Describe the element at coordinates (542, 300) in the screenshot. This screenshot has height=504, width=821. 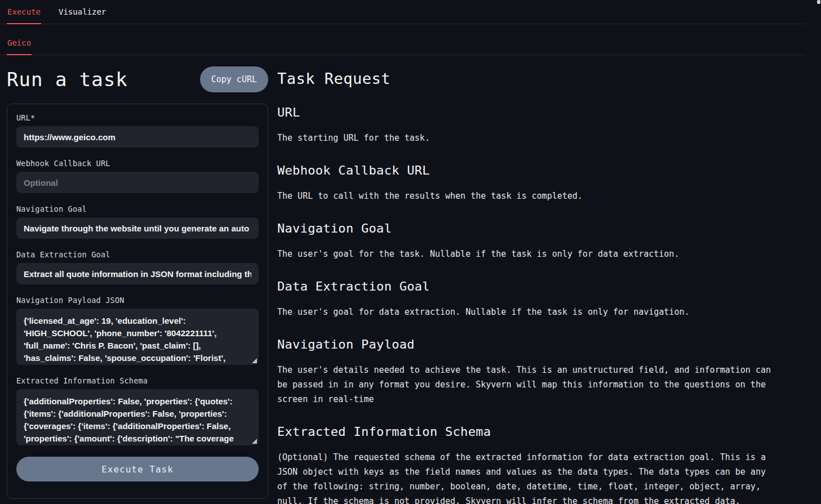
I see `doc-section-data-extraction-goal: Data Extraction Goal The user's goal for…` at that location.